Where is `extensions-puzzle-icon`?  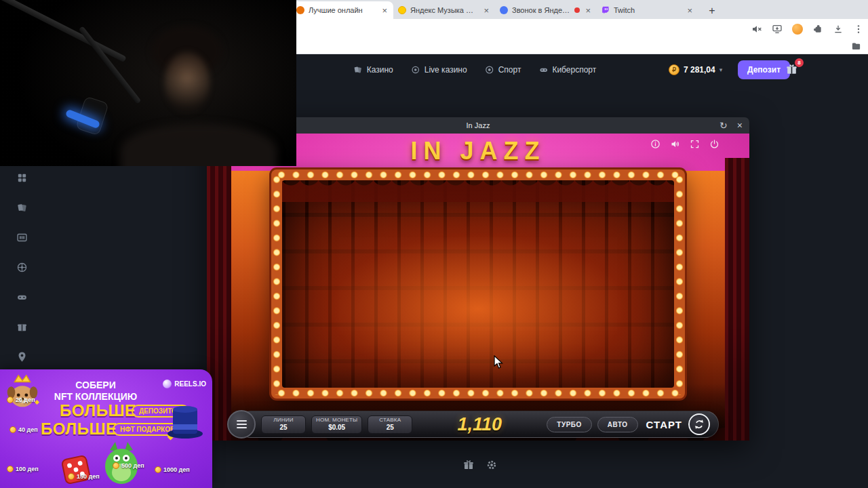 extensions-puzzle-icon is located at coordinates (818, 30).